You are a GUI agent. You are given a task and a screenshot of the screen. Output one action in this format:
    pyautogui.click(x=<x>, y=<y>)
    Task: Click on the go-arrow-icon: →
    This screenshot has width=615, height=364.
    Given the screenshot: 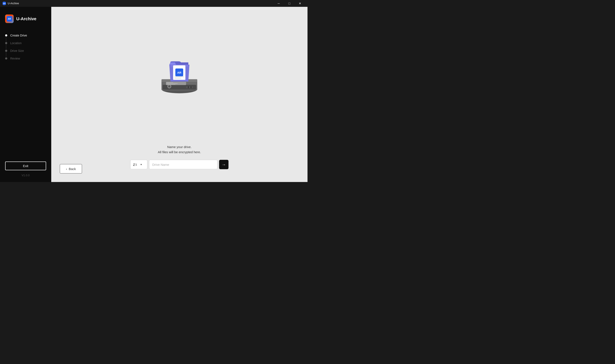 What is the action you would take?
    pyautogui.click(x=224, y=165)
    